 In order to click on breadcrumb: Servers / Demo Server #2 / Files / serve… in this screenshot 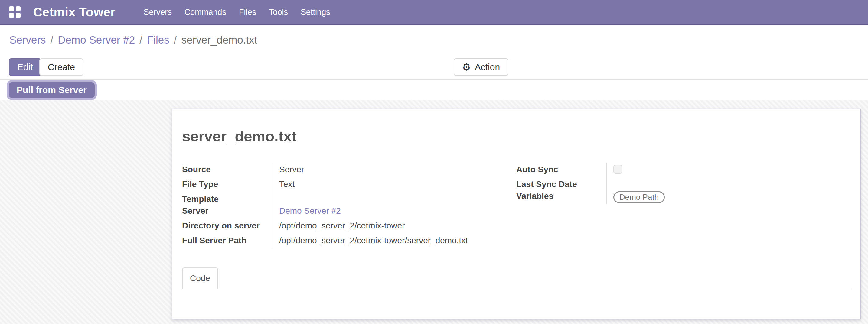, I will do `click(434, 40)`.